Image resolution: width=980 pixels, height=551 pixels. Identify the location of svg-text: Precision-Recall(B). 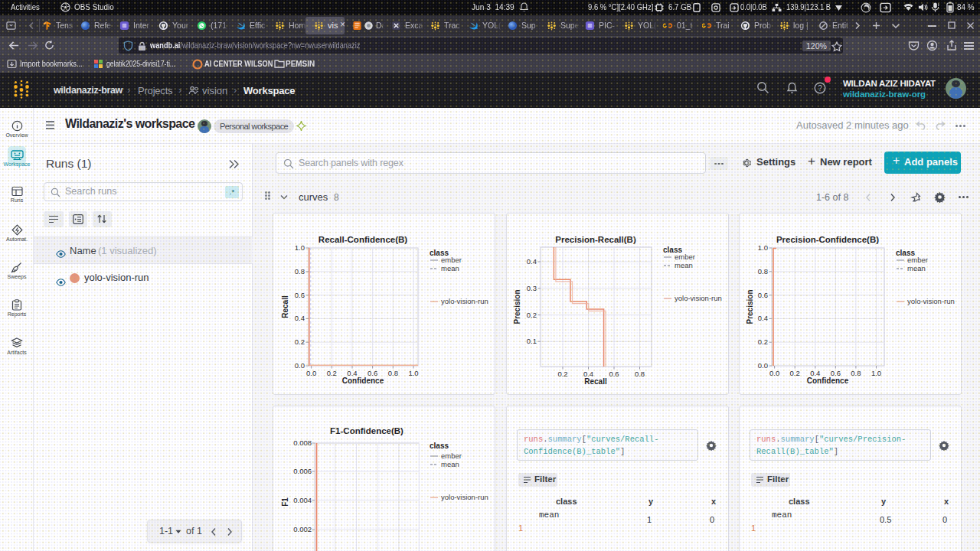
(596, 240).